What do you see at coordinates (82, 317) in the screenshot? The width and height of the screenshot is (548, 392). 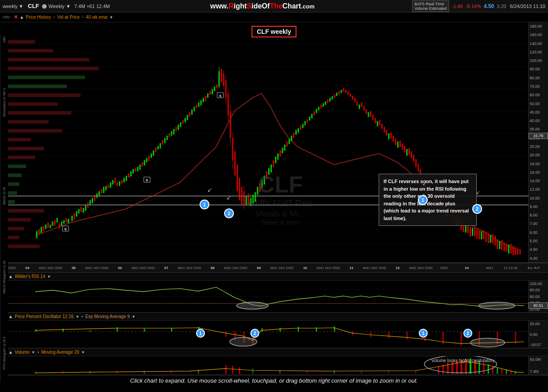 I see `ppo-ema-sep: +` at bounding box center [82, 317].